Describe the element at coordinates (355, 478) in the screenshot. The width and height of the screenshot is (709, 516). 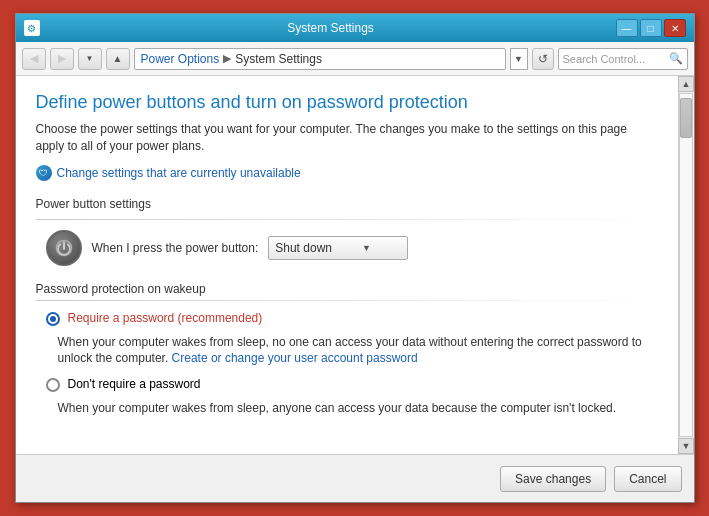
I see `footer: Save changes Cancel` at that location.